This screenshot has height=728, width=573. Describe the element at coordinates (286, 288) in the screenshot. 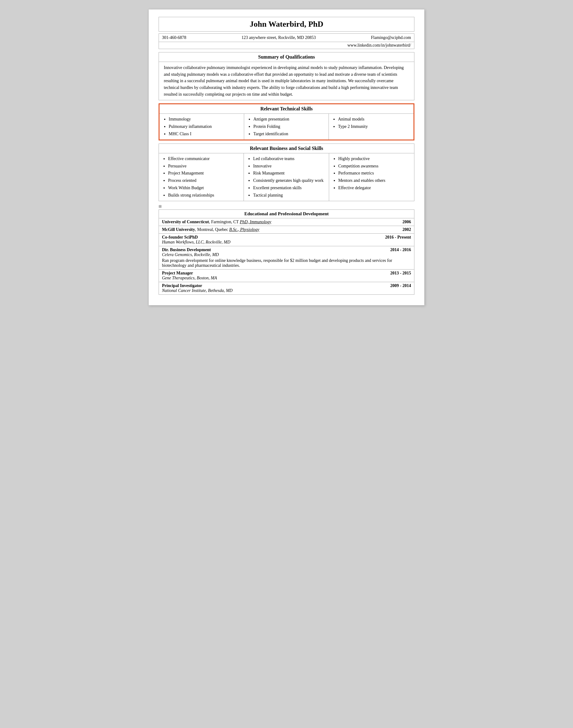

I see `edu-row-pi: Principal Investigator 2009 - 2014 Natio…` at that location.